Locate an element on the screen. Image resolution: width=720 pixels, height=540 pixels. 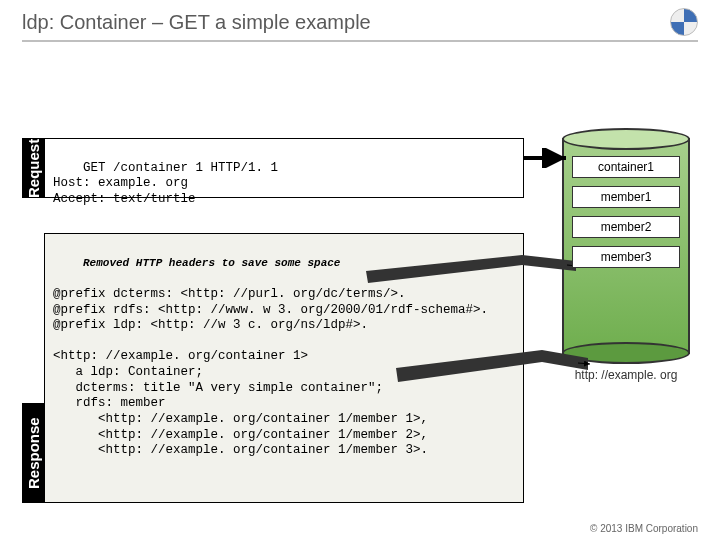
db-item: member1 is located at coordinates (626, 197).